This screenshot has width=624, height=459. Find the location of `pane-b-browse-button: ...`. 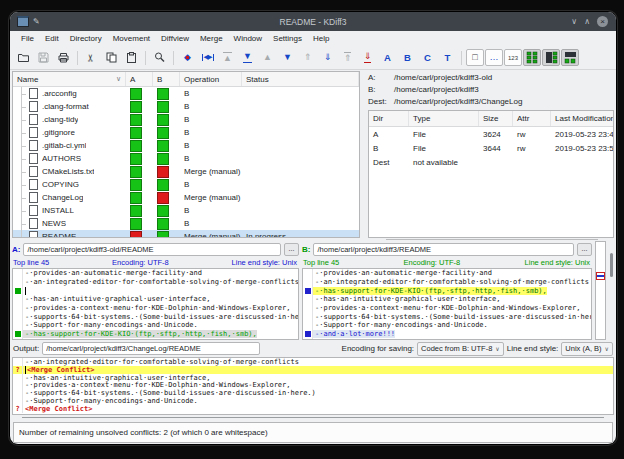

pane-b-browse-button: ... is located at coordinates (584, 250).